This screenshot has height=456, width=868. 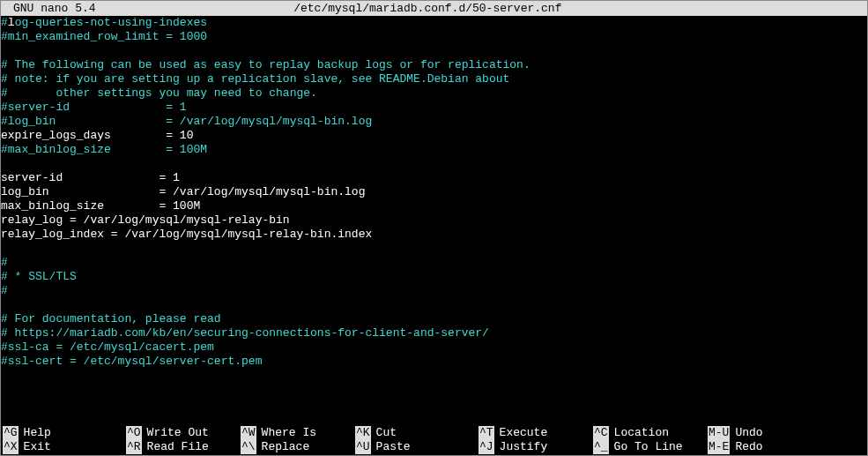 I want to click on editor-line: #server-id = 1, so click(x=434, y=108).